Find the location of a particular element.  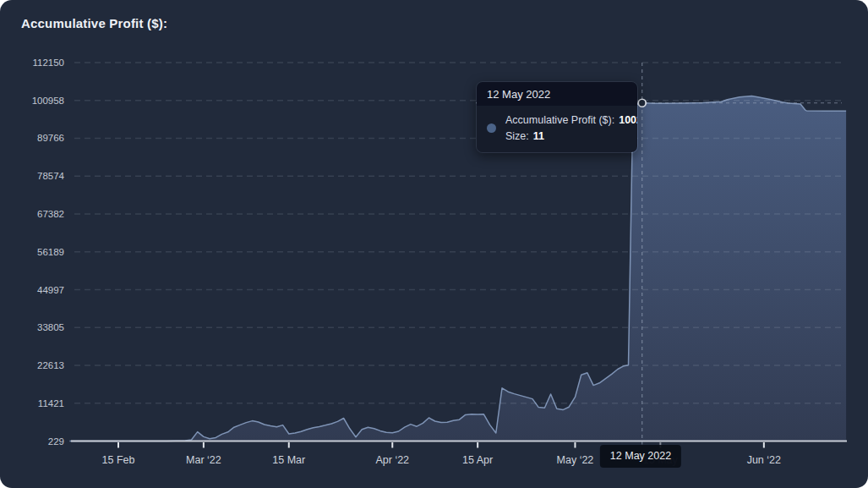

tooltip-rows: Accumulative Profit ($):100204 Size:11 is located at coordinates (571, 129).